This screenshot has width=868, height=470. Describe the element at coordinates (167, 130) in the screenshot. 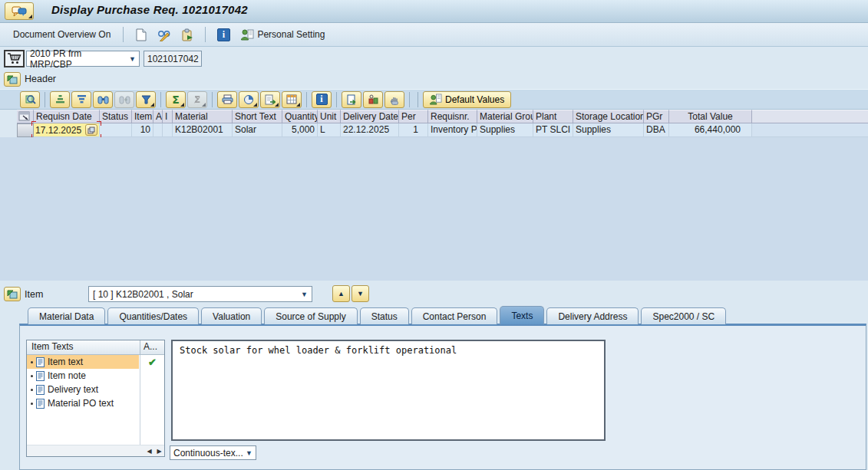

I see `i-cell` at that location.